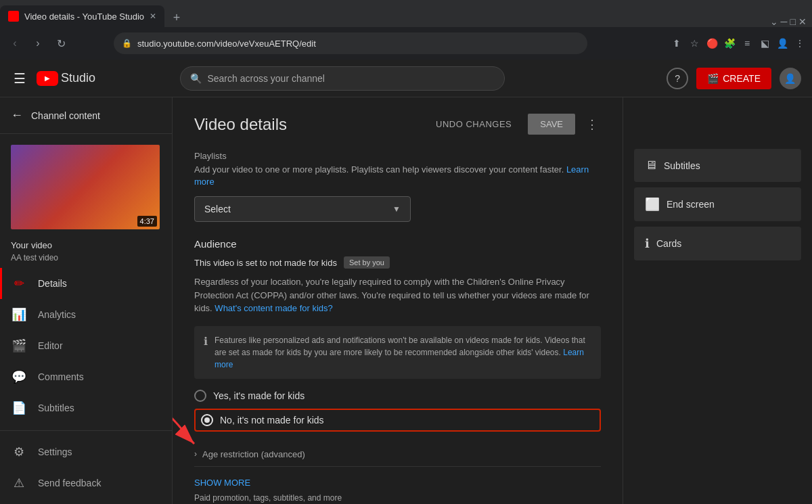 The width and height of the screenshot is (812, 504). What do you see at coordinates (50, 346) in the screenshot?
I see `sidebar-label-editor: Editor` at bounding box center [50, 346].